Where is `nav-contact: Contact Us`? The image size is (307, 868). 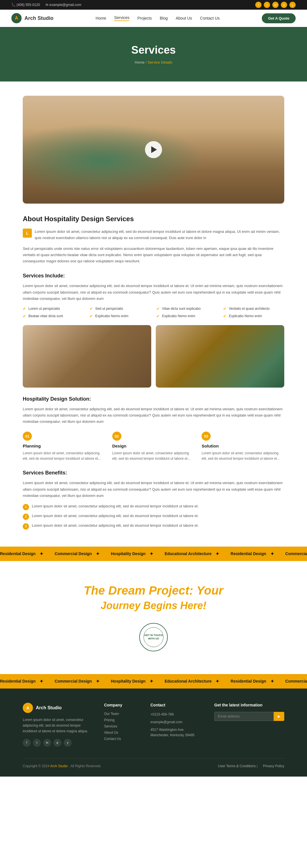
nav-contact: Contact Us is located at coordinates (210, 18).